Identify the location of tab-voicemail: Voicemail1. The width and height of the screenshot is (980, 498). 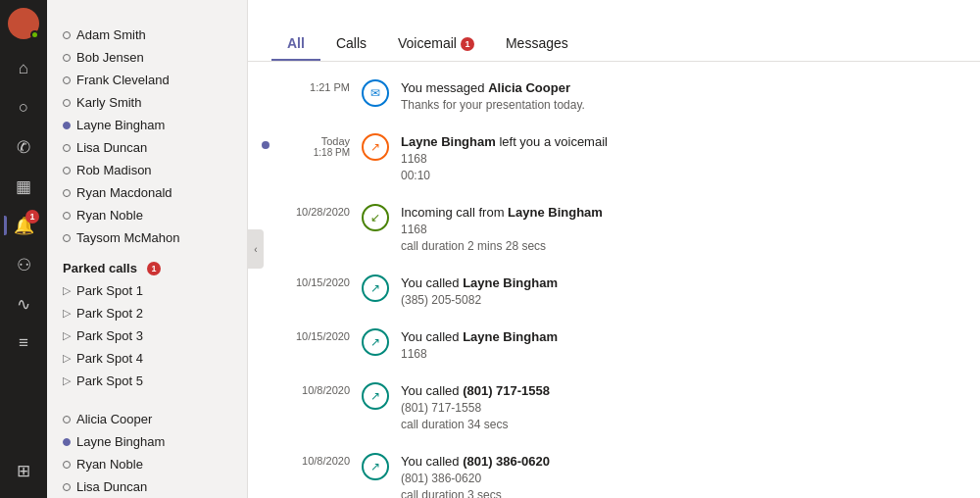
(436, 44).